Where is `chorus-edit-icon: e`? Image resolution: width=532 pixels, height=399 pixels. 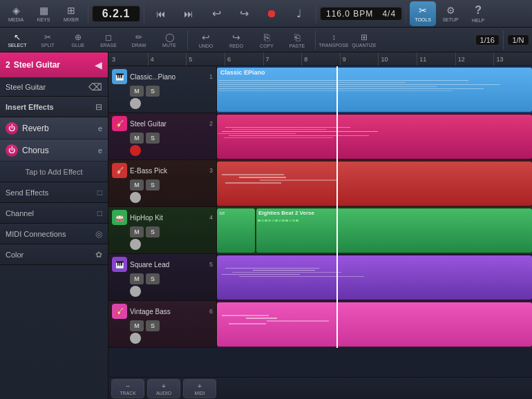
chorus-edit-icon: e is located at coordinates (100, 150).